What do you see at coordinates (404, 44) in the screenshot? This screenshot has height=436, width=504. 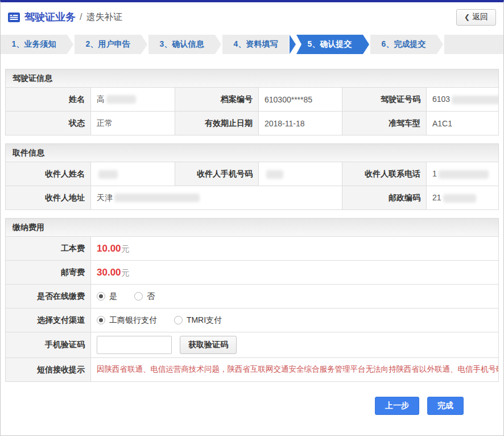 I see `step-label: 6、完成提交` at bounding box center [404, 44].